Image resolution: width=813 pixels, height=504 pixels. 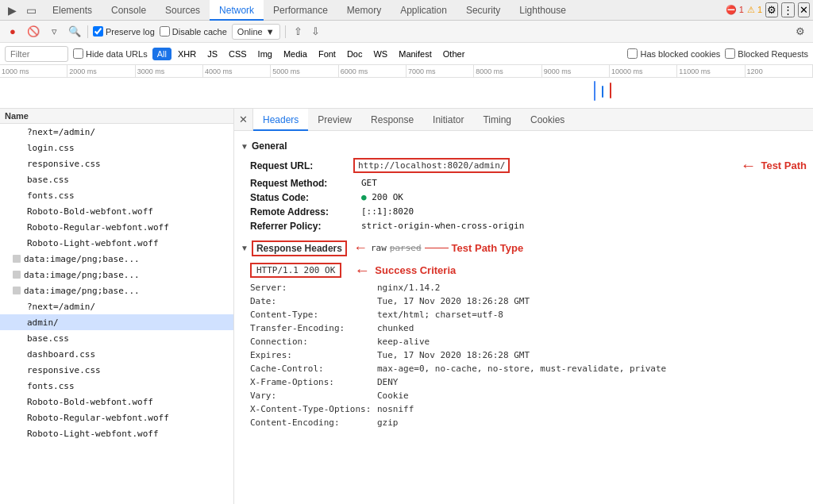 I want to click on has-blocked-cookies-label: Has blocked cookies, so click(x=673, y=54).